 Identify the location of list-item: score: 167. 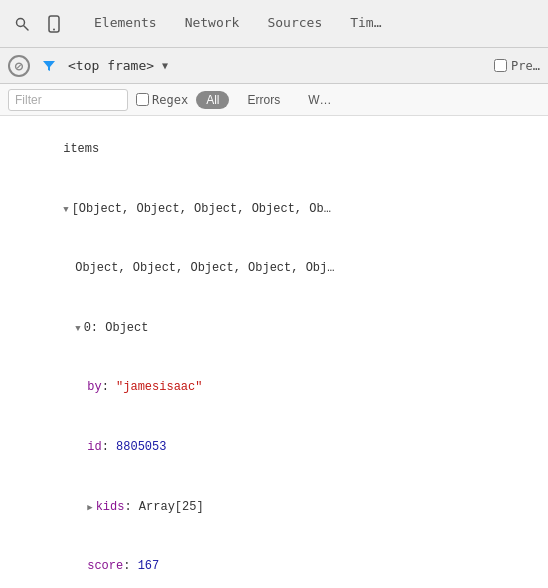
(274, 562).